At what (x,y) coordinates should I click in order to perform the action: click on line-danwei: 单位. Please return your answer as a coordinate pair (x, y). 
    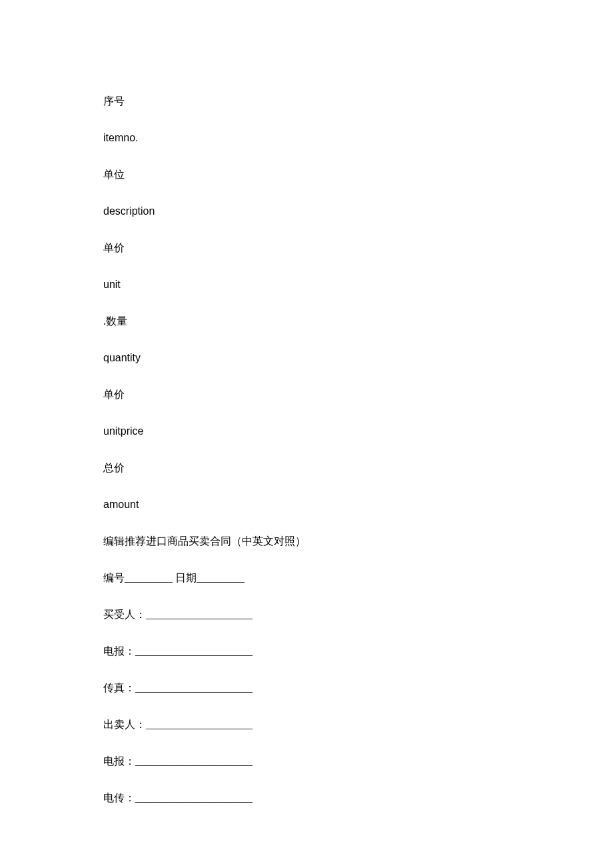
    Looking at the image, I should click on (306, 175).